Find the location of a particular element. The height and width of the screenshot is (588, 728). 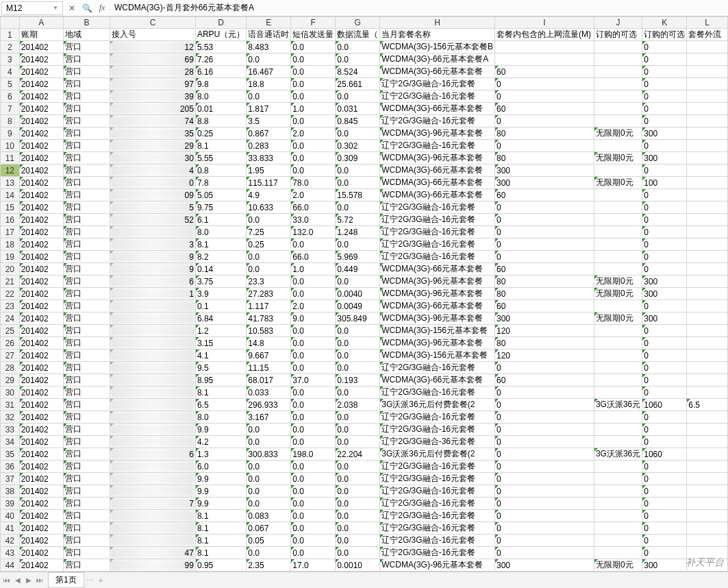

cell: 8.8 is located at coordinates (221, 121).